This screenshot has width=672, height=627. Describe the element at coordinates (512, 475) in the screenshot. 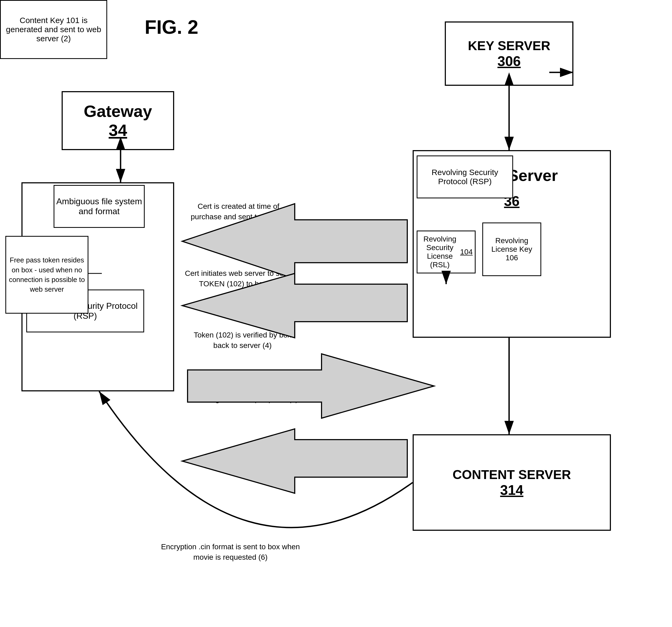

I see `content-server-label: CONTENT SERVER` at that location.